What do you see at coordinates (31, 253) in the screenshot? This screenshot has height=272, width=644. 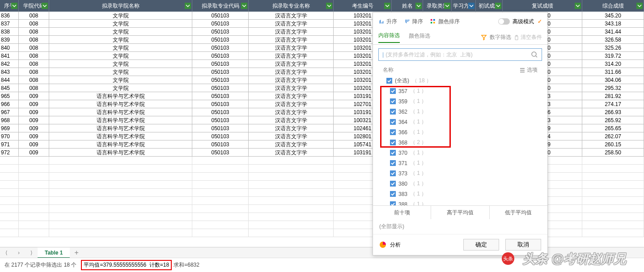 I see `nav-last-button: ⟩` at bounding box center [31, 253].